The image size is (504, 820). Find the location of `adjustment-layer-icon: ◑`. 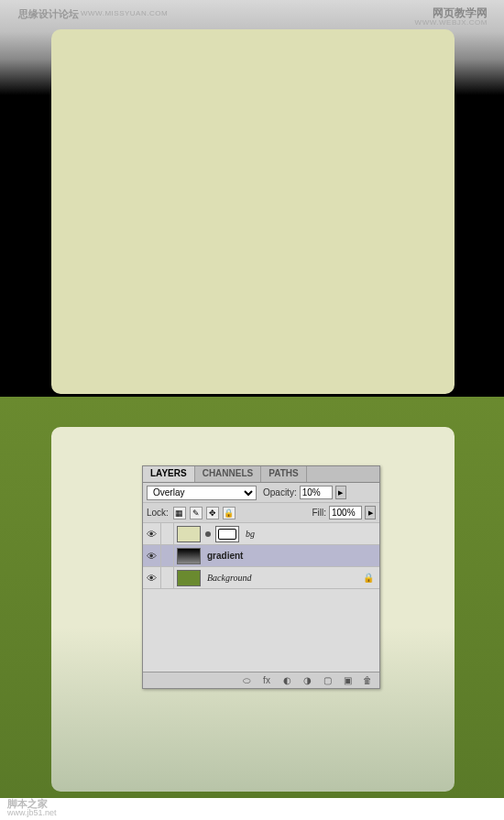

adjustment-layer-icon: ◑ is located at coordinates (307, 680).